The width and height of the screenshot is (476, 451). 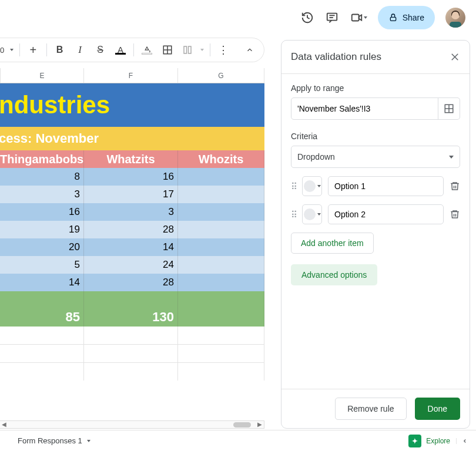 I want to click on select-range-button, so click(x=449, y=109).